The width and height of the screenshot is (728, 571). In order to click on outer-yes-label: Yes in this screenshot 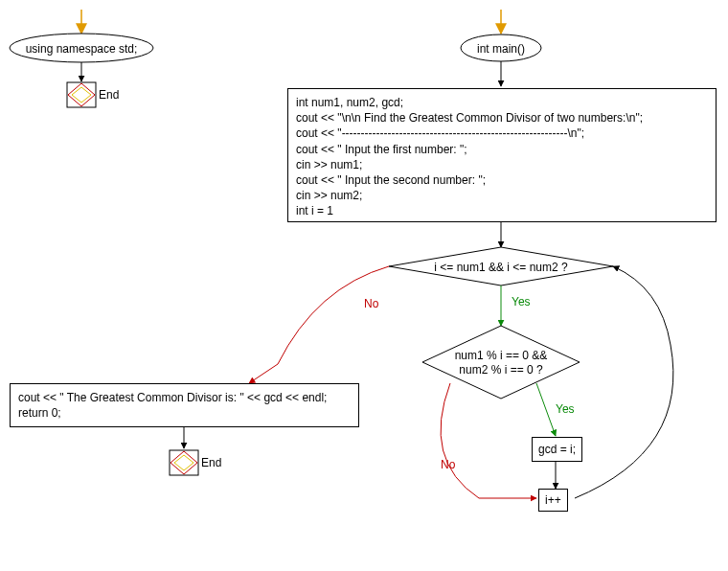, I will do `click(521, 302)`.